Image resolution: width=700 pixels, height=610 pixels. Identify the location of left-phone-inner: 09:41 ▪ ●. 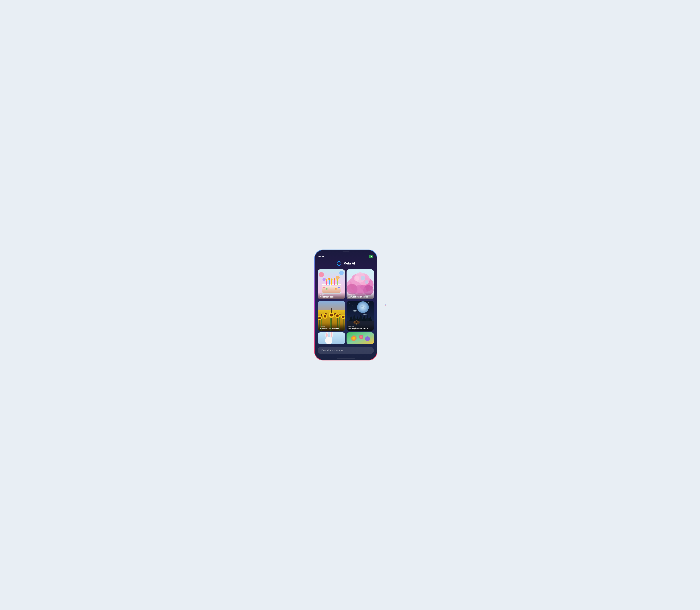
(346, 305).